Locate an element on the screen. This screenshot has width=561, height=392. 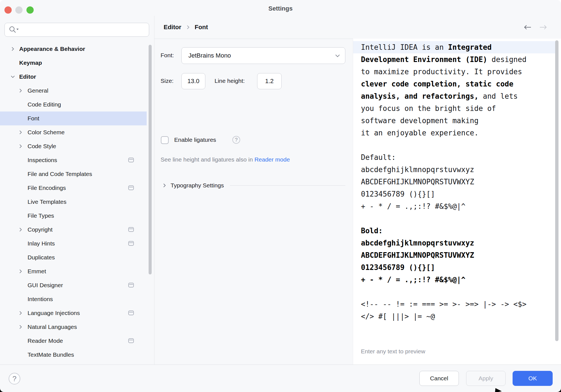
preview-scrollbar is located at coordinates (557, 191).